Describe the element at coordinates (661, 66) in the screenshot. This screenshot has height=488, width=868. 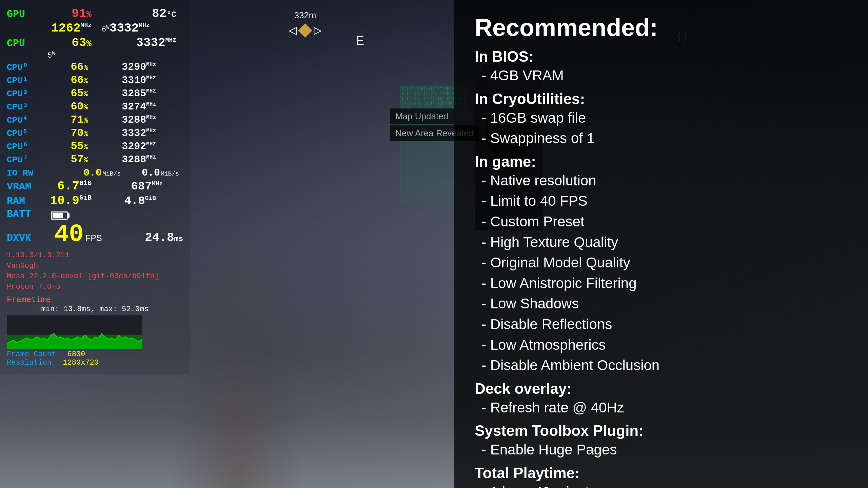
I see `rec-section-0: In BIOS:- 4GB VRAM` at that location.